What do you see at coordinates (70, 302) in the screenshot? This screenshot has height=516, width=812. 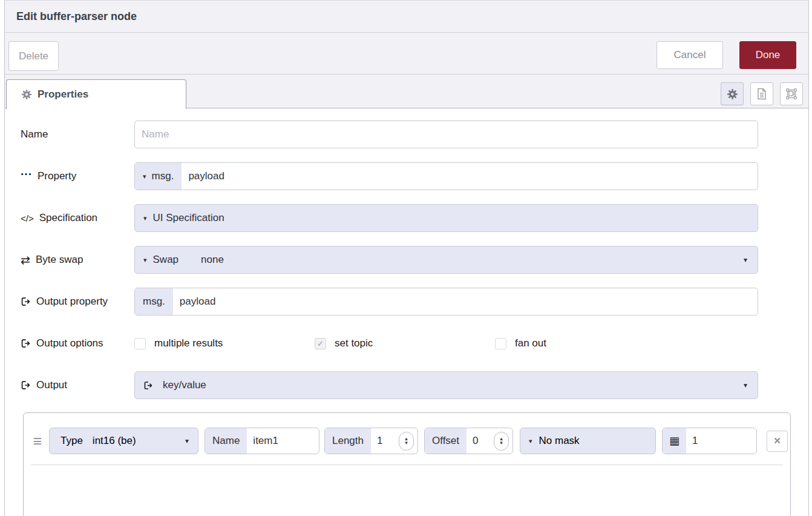 I see `output-property-label: Output property` at bounding box center [70, 302].